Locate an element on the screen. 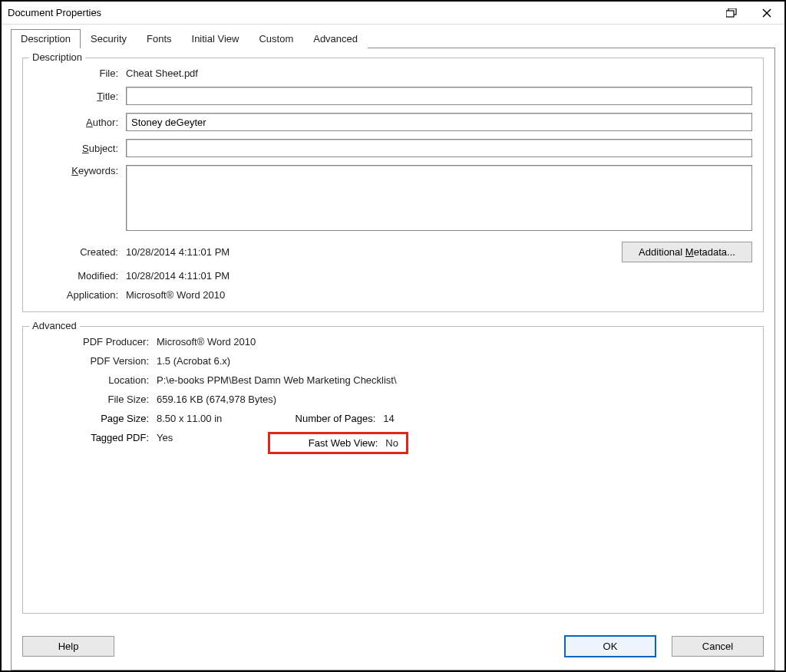  adv-right-block: Number of Pages: 14 Fast Web View: No is located at coordinates (338, 433).